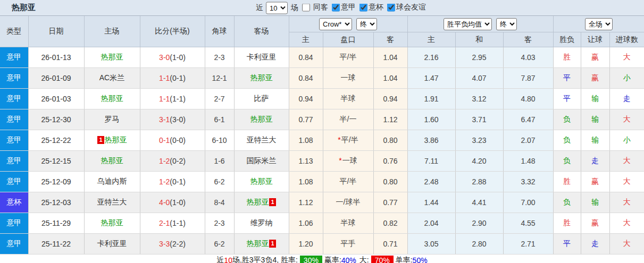  Describe the element at coordinates (172, 140) in the screenshot. I see `score-cell: 0-1(0-0)` at that location.